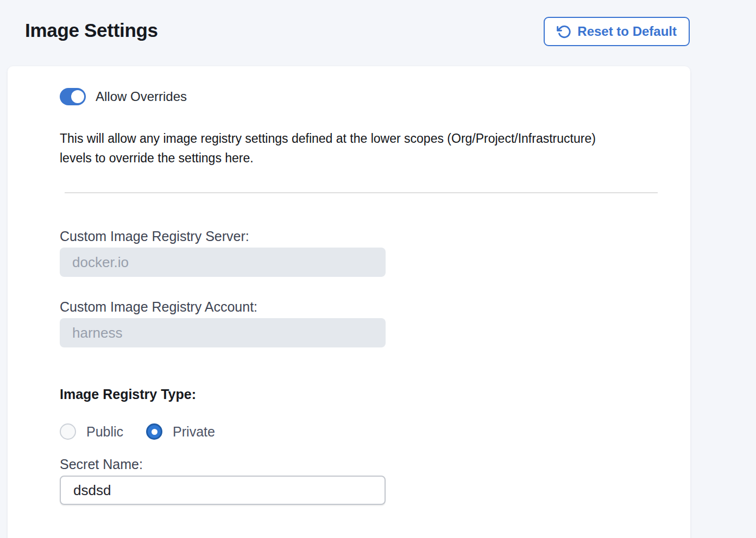 Image resolution: width=756 pixels, height=538 pixels. I want to click on radio-public: Public, so click(91, 432).